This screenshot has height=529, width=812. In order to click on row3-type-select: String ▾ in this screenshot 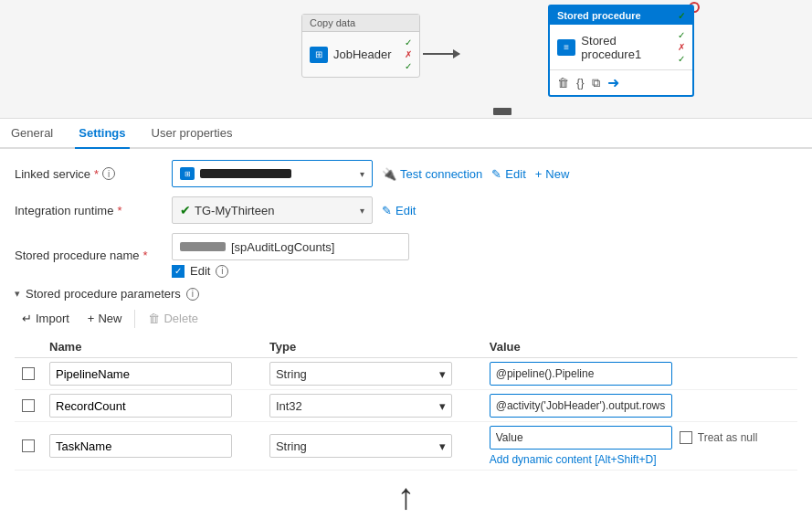, I will do `click(361, 446)`.